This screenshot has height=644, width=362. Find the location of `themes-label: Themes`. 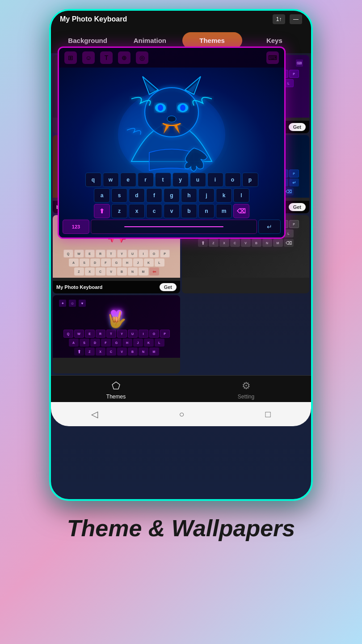

themes-label: Themes is located at coordinates (116, 397).